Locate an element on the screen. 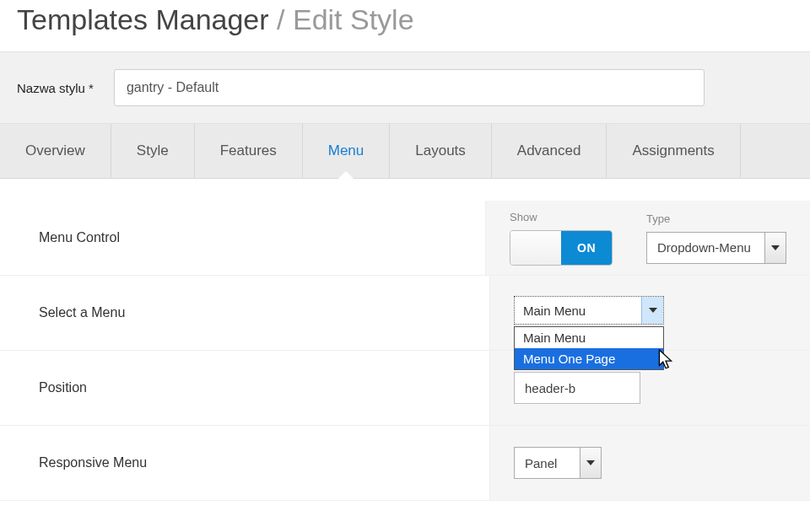  position-label: Position is located at coordinates (245, 388).